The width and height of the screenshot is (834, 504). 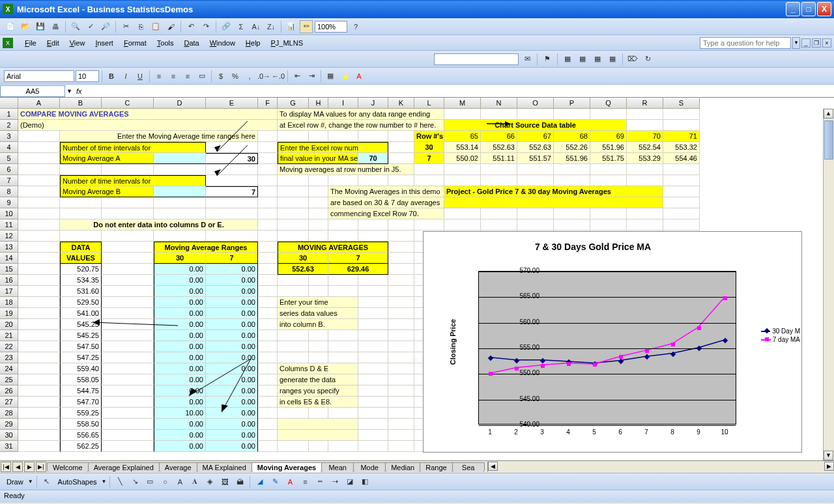 What do you see at coordinates (682, 147) in the screenshot?
I see `cell: 553.32` at bounding box center [682, 147].